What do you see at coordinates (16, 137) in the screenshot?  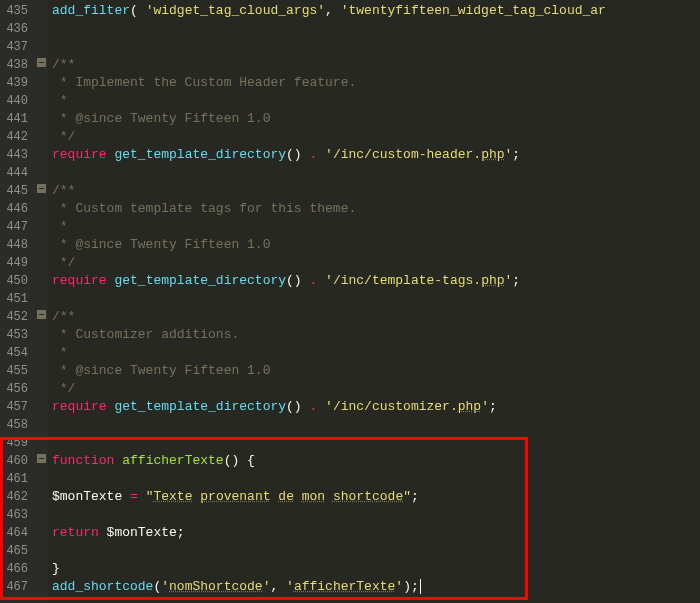 I see `line-number: 442` at bounding box center [16, 137].